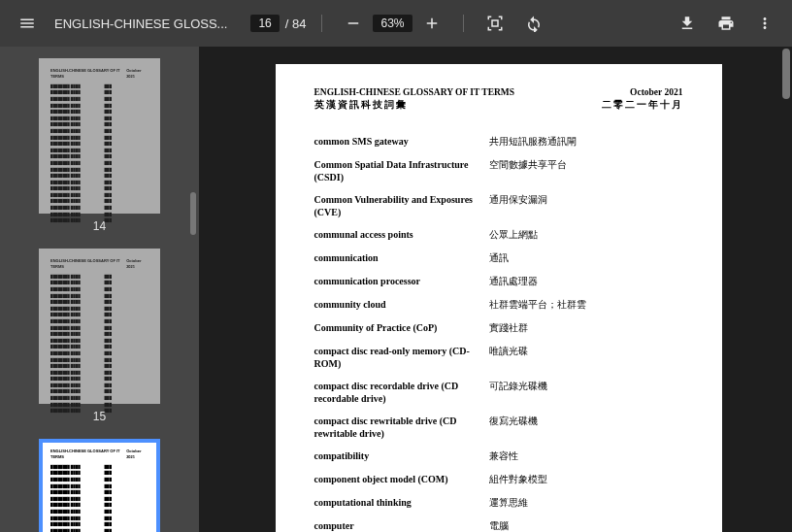 The height and width of the screenshot is (532, 792). Describe the element at coordinates (402, 171) in the screenshot. I see `term-english: Common Spatial Data Infrastructure (CSDI…` at that location.